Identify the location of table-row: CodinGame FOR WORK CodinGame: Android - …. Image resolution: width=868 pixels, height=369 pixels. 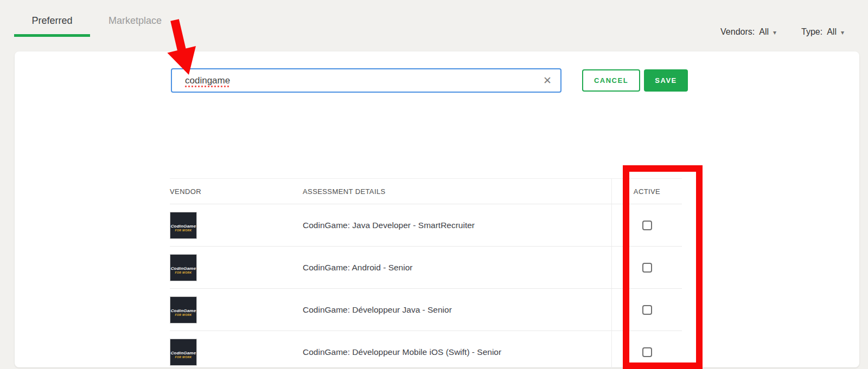
(426, 268).